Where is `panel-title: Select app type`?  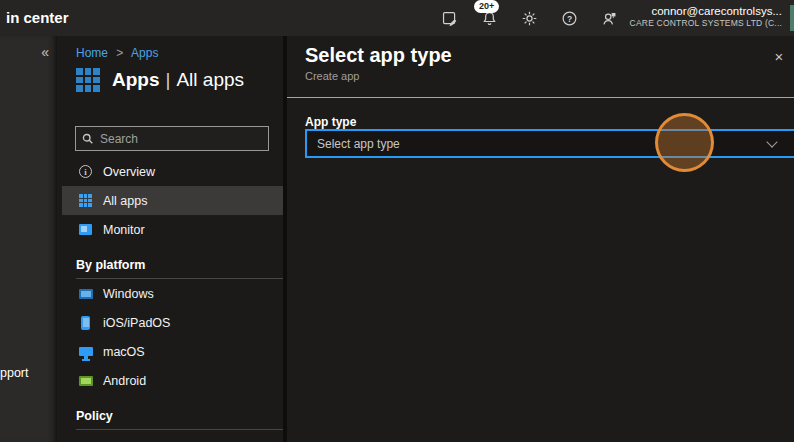
panel-title: Select app type is located at coordinates (378, 56).